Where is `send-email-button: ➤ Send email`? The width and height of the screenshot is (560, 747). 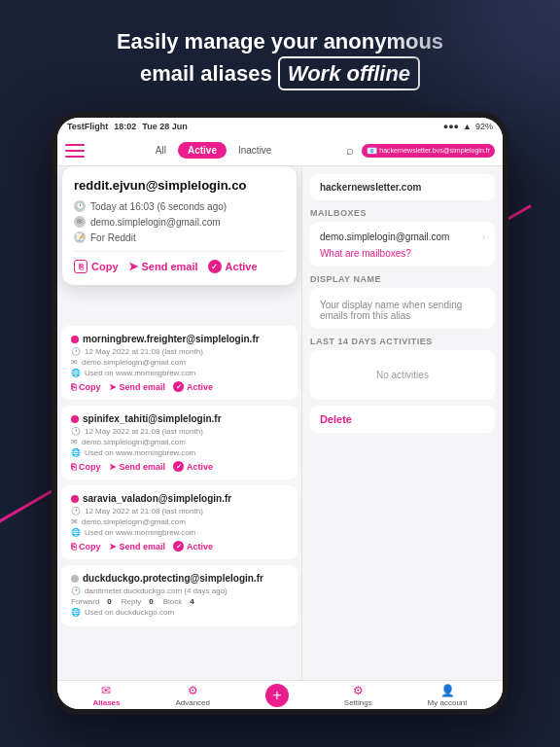
send-email-button: ➤ Send email is located at coordinates (163, 267).